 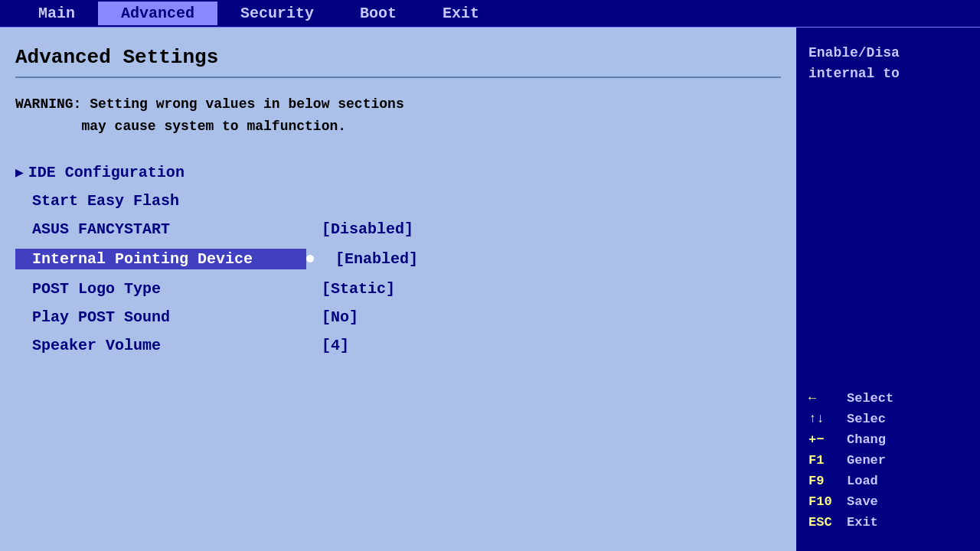 I want to click on key-left-symbol: ←, so click(x=828, y=398).